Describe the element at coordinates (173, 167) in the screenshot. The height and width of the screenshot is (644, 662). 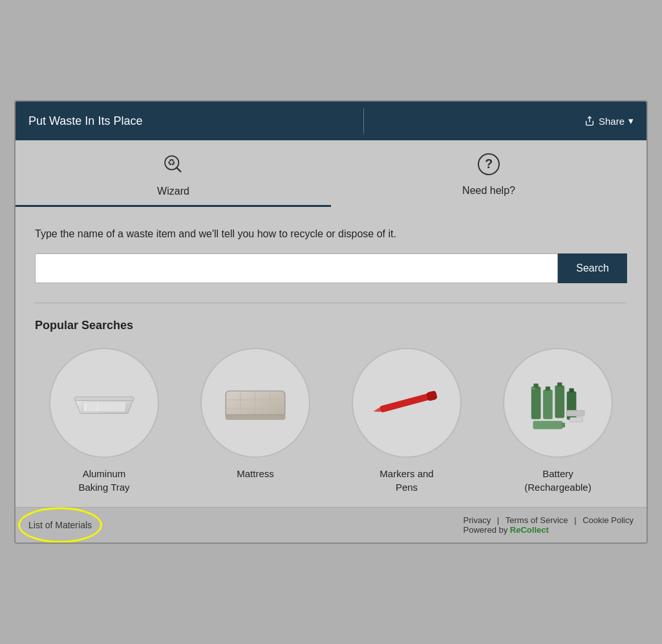
I see `recycle-search-icon: ♻` at that location.